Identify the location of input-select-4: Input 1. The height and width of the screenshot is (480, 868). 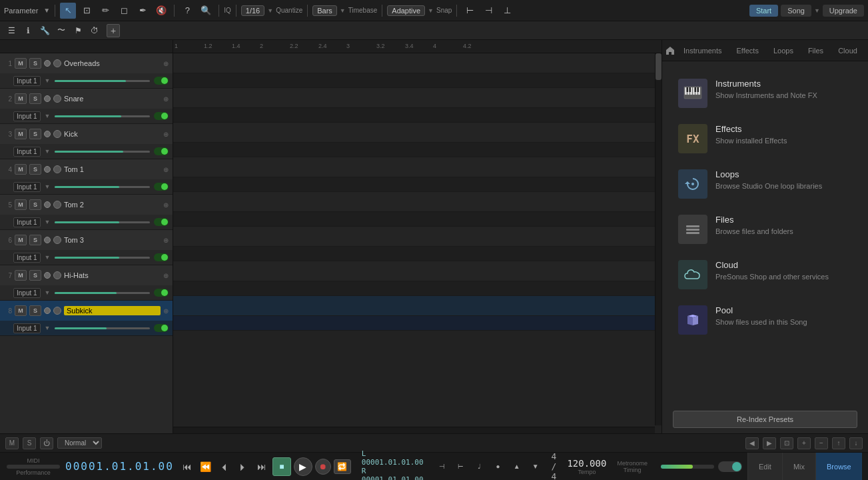
(27, 187).